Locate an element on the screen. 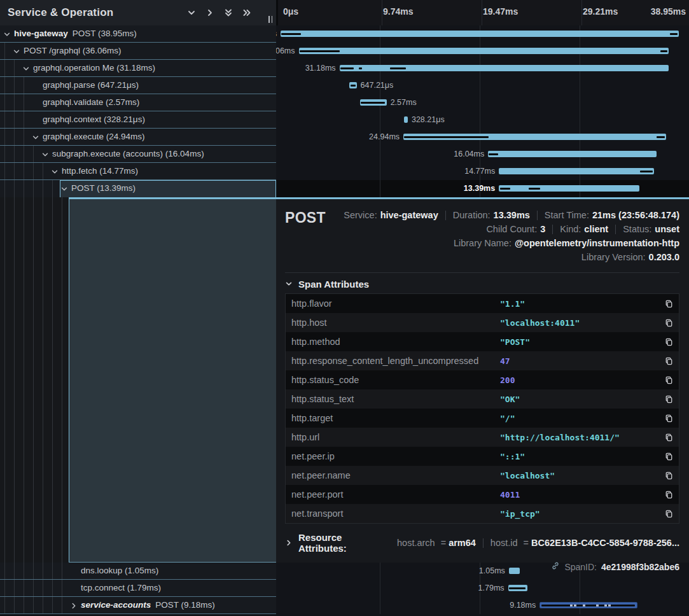 This screenshot has height=616, width=689. span-row-timeline: 647.21μs is located at coordinates (482, 85).